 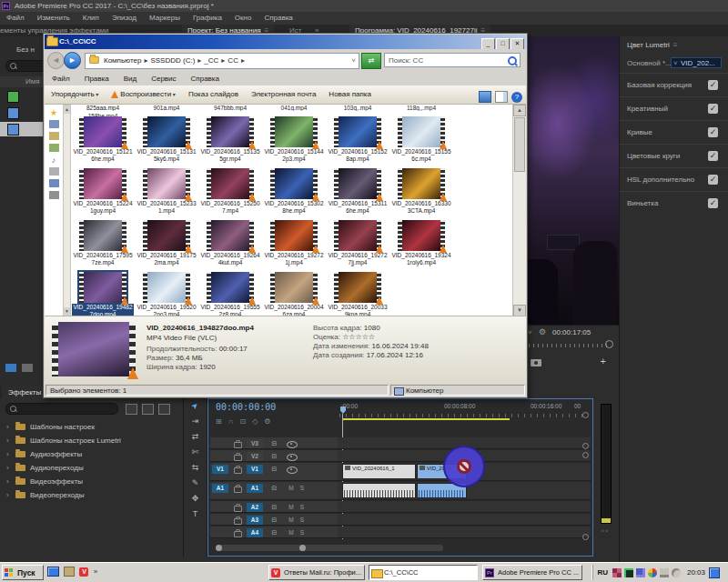 What do you see at coordinates (55, 136) in the screenshot?
I see `documents-icon` at bounding box center [55, 136].